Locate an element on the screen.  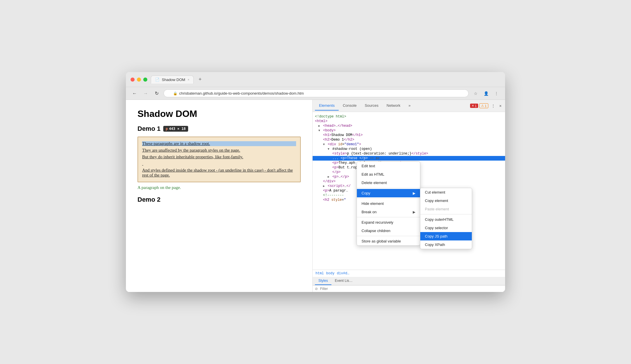
ctx-copy: Copy ▶ Cut element Copy element Paste el… is located at coordinates (388, 193).